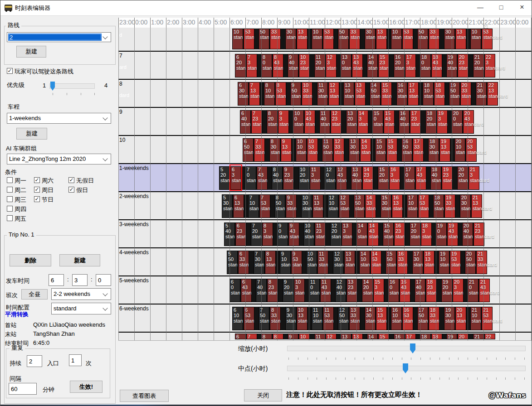 This screenshot has width=532, height=406. Describe the element at coordinates (421, 178) in the screenshot. I see `trip-block: 1743standard` at that location.